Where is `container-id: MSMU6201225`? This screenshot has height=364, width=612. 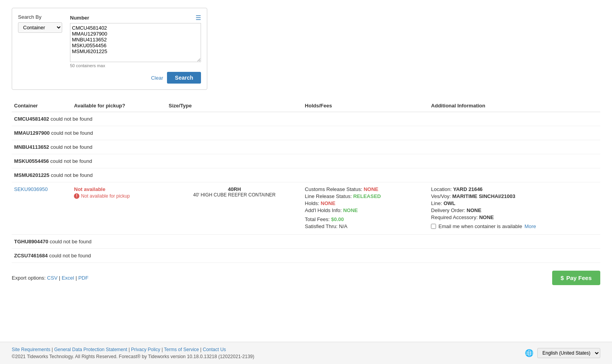
container-id: MSMU6201225 is located at coordinates (32, 175).